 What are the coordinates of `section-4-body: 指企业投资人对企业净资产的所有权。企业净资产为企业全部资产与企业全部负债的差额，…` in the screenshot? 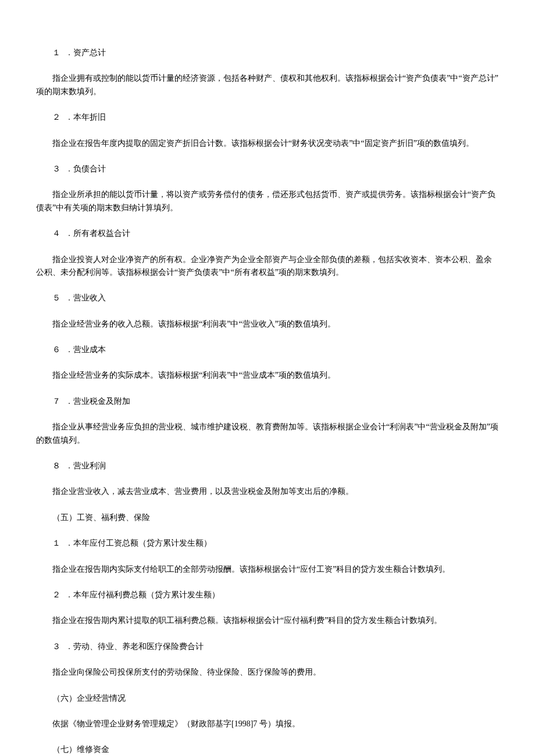 It's located at (268, 266).